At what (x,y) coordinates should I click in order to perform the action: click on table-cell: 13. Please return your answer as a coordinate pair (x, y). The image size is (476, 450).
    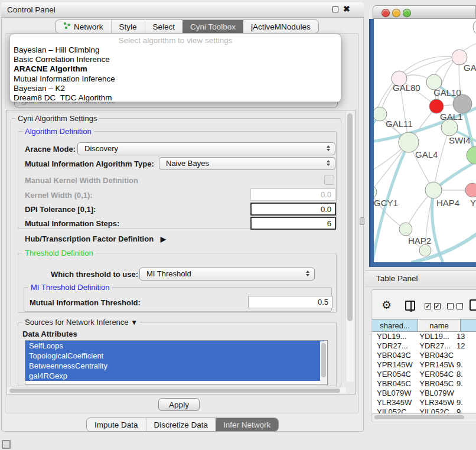
    Looking at the image, I should click on (465, 337).